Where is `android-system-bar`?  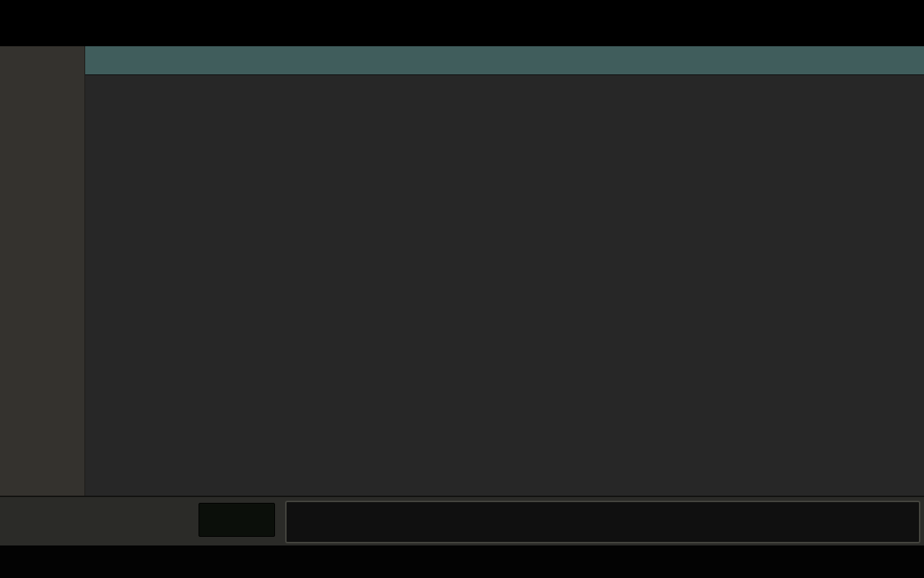 android-system-bar is located at coordinates (462, 562).